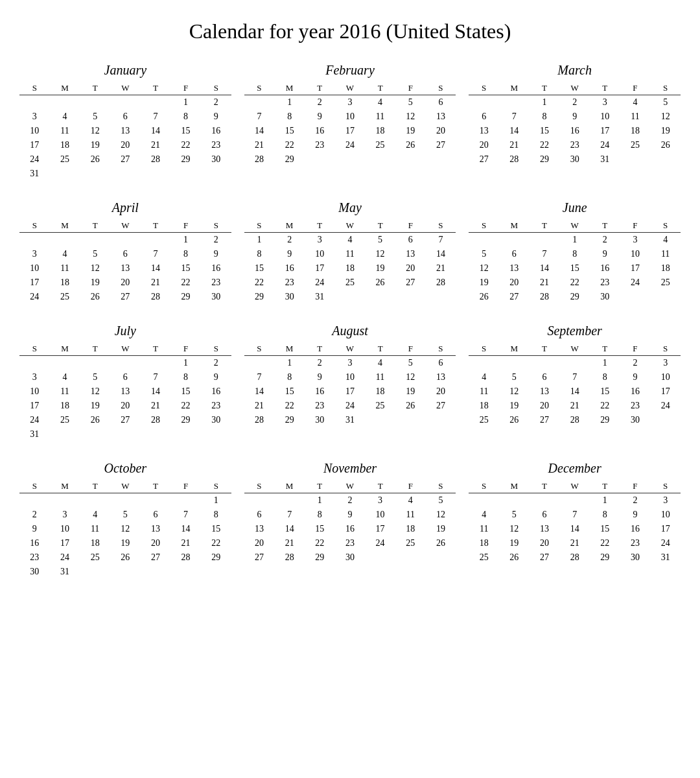 The height and width of the screenshot is (778, 700). I want to click on month-name: December, so click(574, 468).